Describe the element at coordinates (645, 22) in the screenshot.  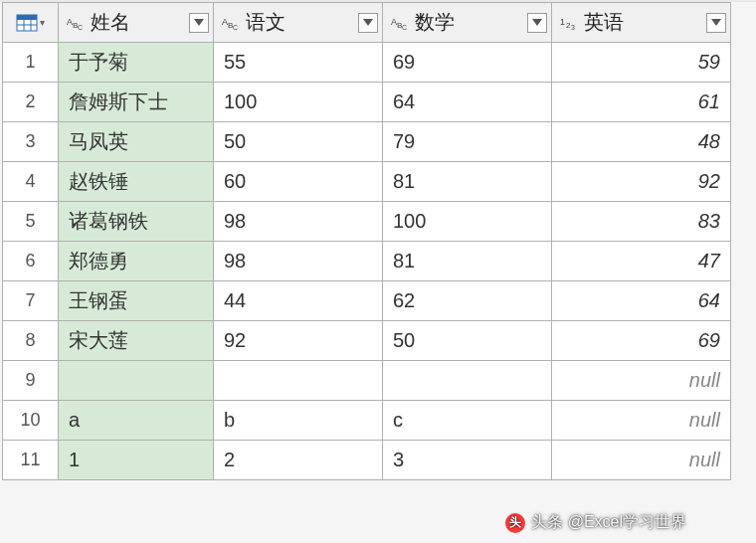
I see `column-header-label: 英语` at that location.